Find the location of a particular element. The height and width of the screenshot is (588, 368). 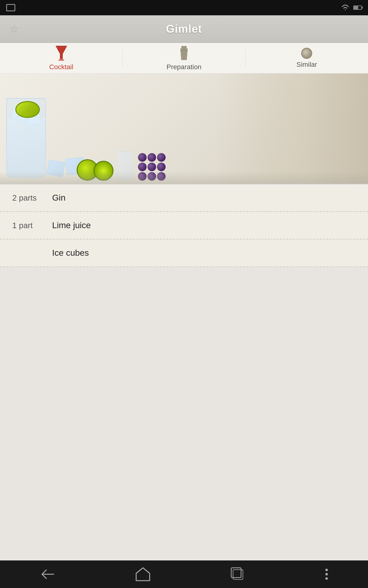

ingredient-name-3: Ice cubes is located at coordinates (71, 253).